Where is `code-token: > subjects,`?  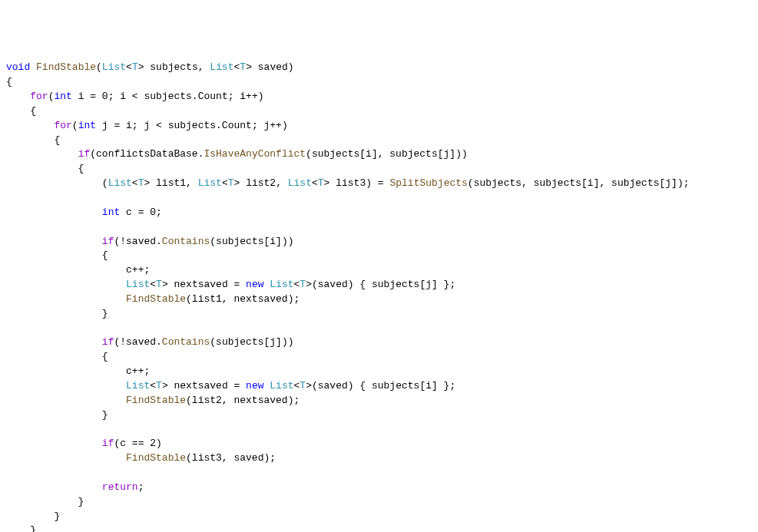 code-token: > subjects, is located at coordinates (174, 68).